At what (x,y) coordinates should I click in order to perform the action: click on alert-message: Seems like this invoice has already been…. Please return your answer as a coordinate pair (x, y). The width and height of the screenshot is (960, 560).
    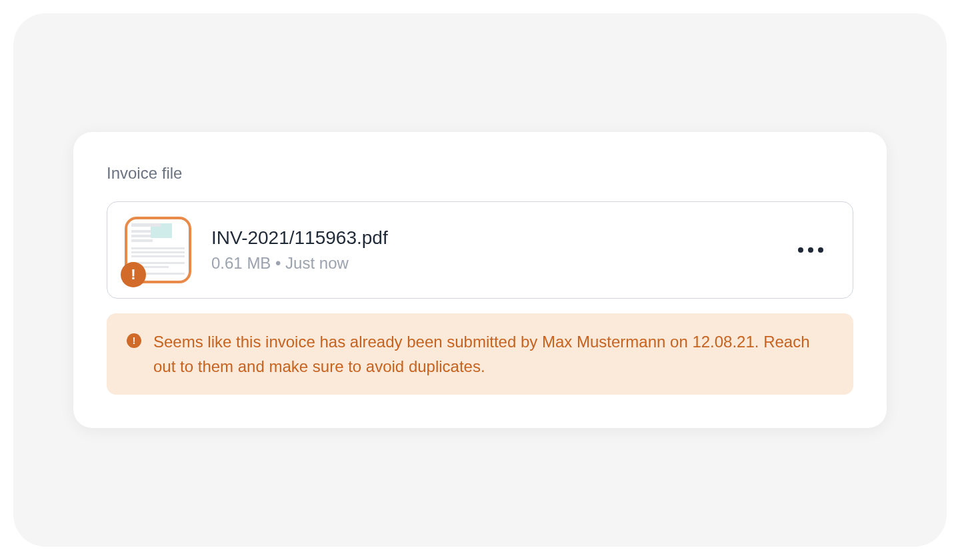
    Looking at the image, I should click on (493, 354).